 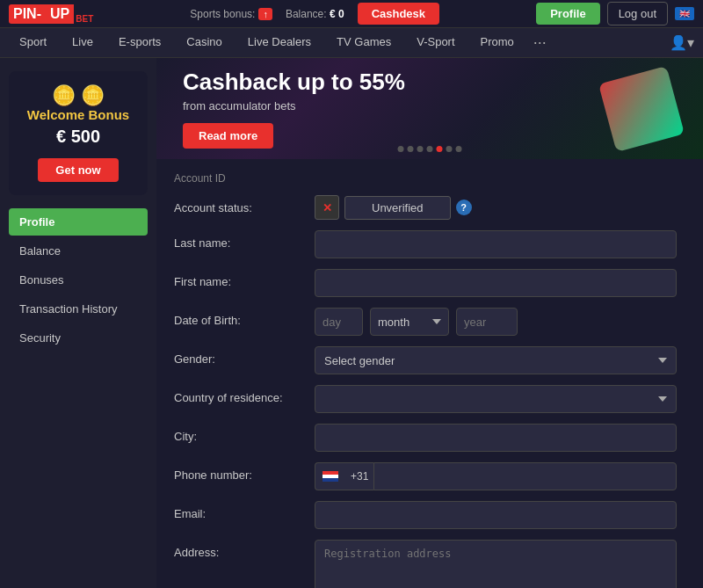 I want to click on sidebar-item-security: Security, so click(x=78, y=338).